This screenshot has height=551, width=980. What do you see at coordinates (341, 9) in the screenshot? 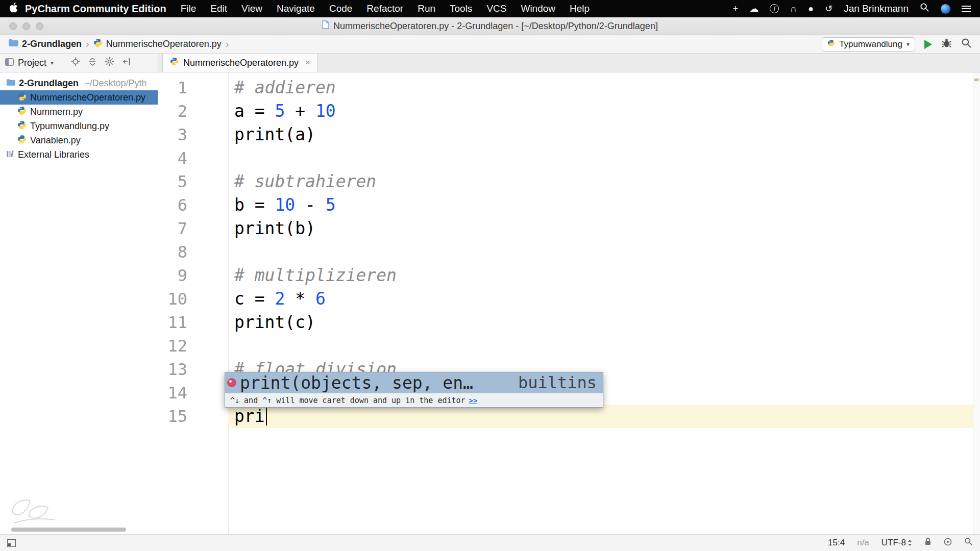
I see `menu-code: Code` at bounding box center [341, 9].